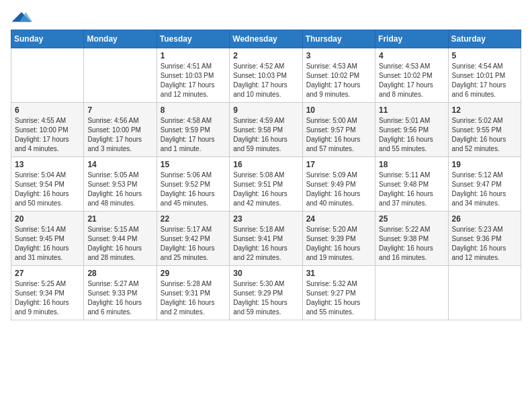  What do you see at coordinates (339, 244) in the screenshot?
I see `day-info: Sunrise: 5:20 AM Sunset: 9:39 PM Dayligh…` at bounding box center [339, 244].